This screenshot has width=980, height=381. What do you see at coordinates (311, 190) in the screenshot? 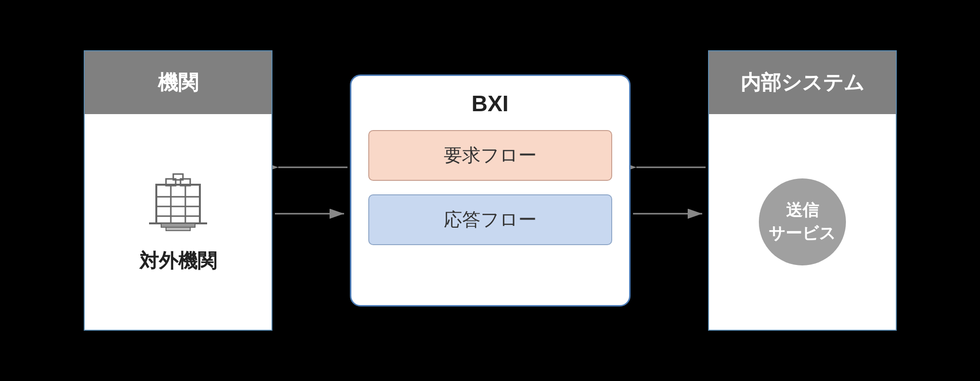
I see `left-arrow-section` at bounding box center [311, 190].